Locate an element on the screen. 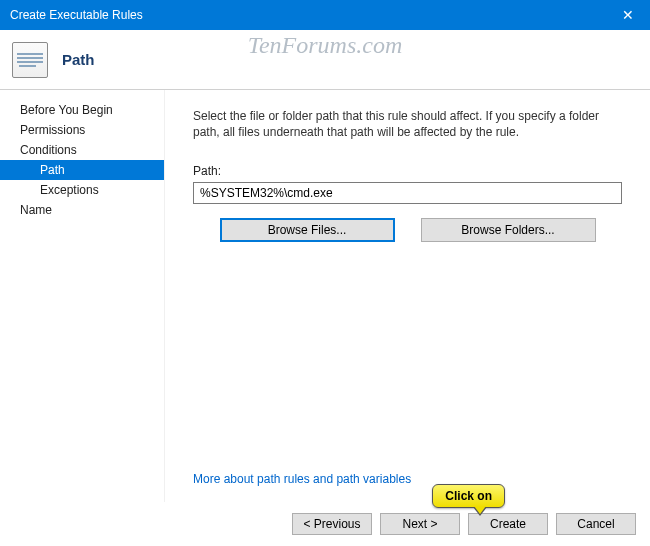  sidebar-item-name: Name is located at coordinates (82, 210).